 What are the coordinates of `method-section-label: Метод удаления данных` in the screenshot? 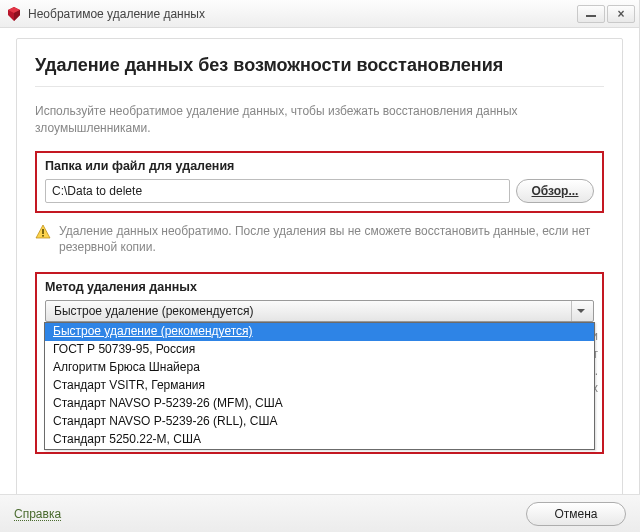 It's located at (320, 287).